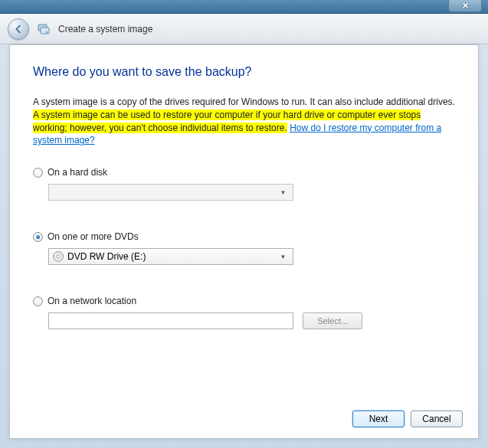 The image size is (488, 448). Describe the element at coordinates (38, 237) in the screenshot. I see `radio-dvd` at that location.